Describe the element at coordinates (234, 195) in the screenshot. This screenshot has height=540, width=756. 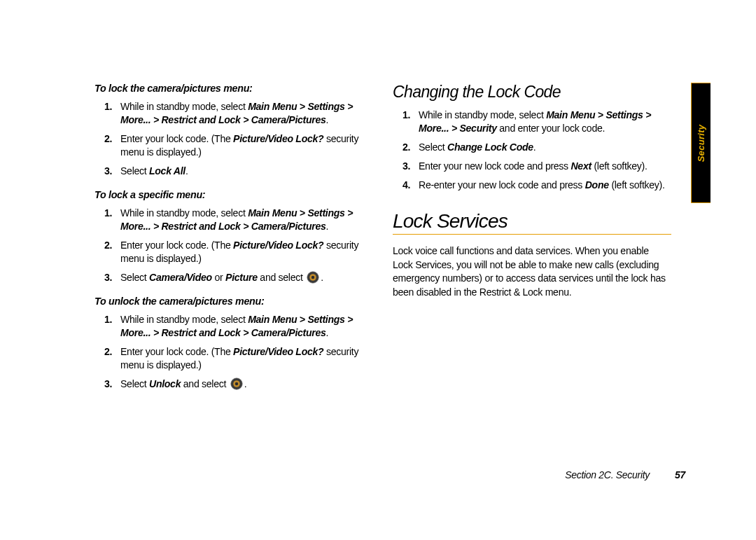
I see `task-heading: To lock a specific menu:` at that location.